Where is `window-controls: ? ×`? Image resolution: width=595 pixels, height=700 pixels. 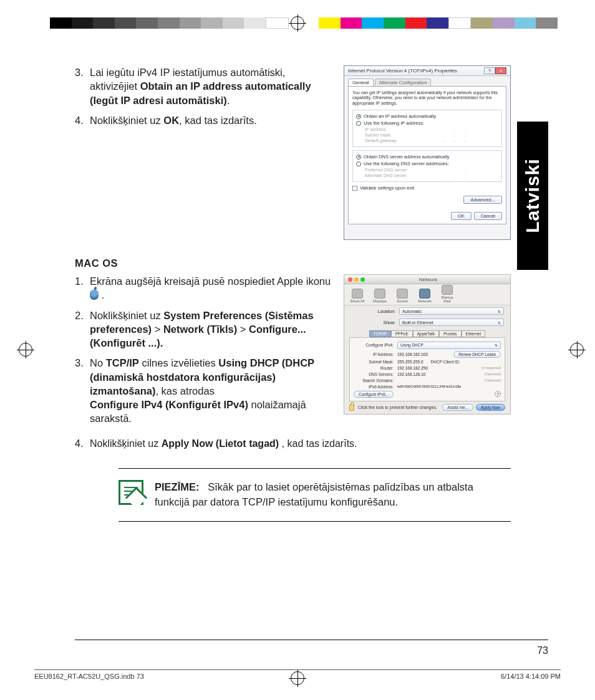
window-controls: ? × is located at coordinates (495, 71).